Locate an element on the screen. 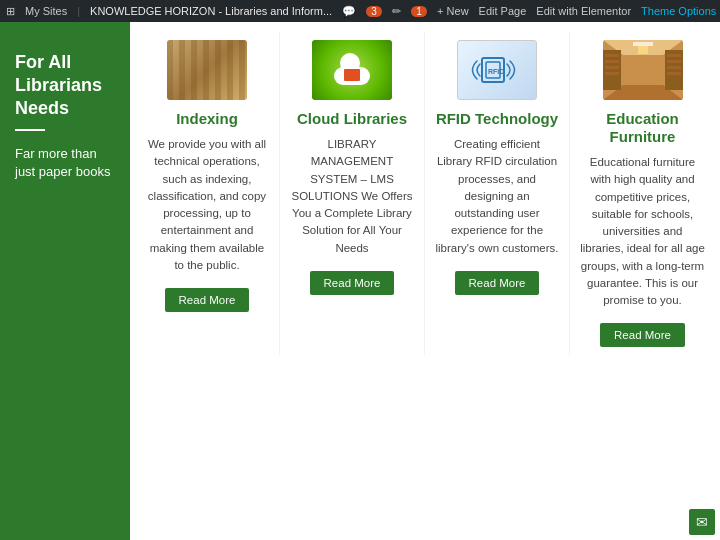  site-name: KNOWLEDGE HORIZON - Libraries and Inform… is located at coordinates (211, 11).